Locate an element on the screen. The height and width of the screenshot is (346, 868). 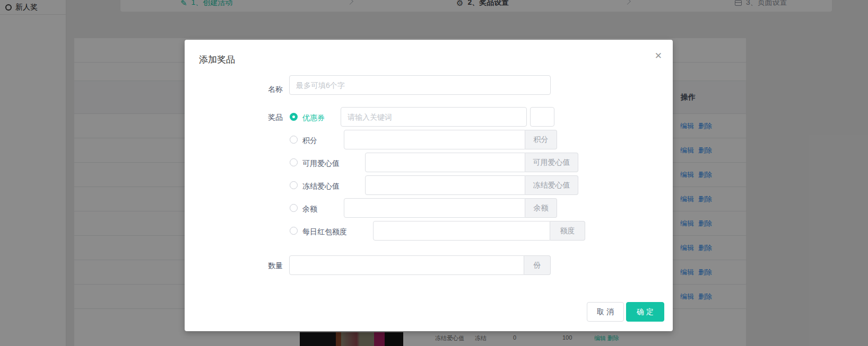
option-label-balance: 余额 is located at coordinates (310, 209).